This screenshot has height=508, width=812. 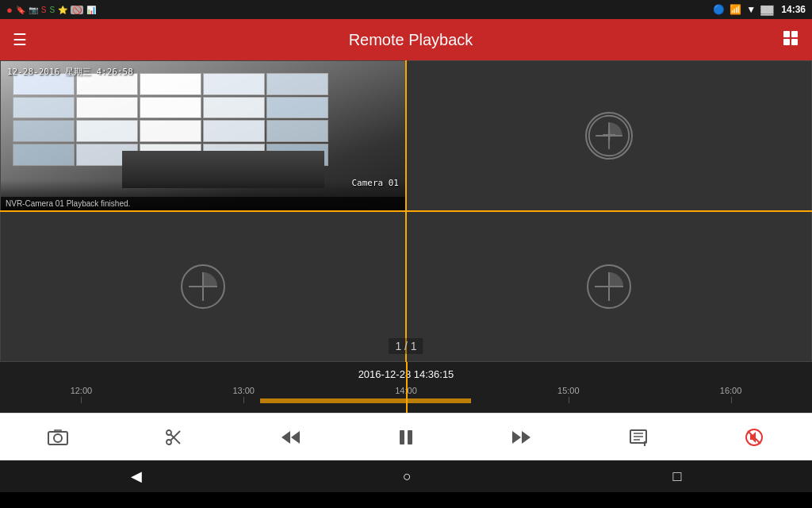 I want to click on recent-button: □, so click(x=677, y=476).